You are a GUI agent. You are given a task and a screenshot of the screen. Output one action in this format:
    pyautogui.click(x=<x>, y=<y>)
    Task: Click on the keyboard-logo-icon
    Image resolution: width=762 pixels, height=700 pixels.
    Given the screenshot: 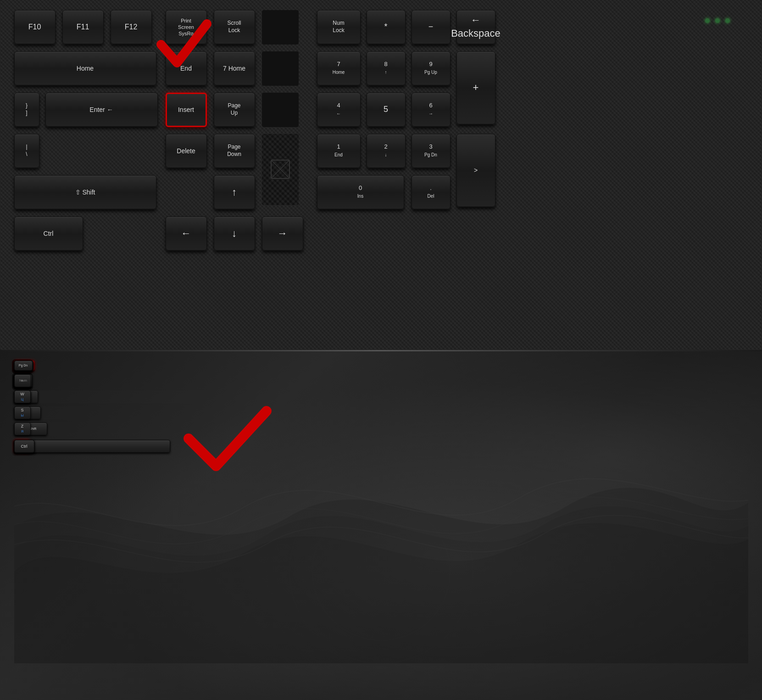 What is the action you would take?
    pyautogui.click(x=280, y=169)
    